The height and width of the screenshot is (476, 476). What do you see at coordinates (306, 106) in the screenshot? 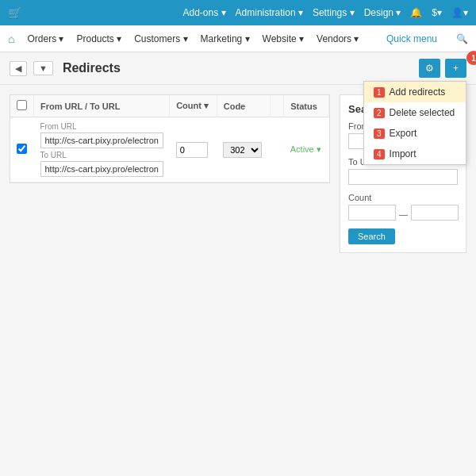
I see `status-column-header: Status` at bounding box center [306, 106].